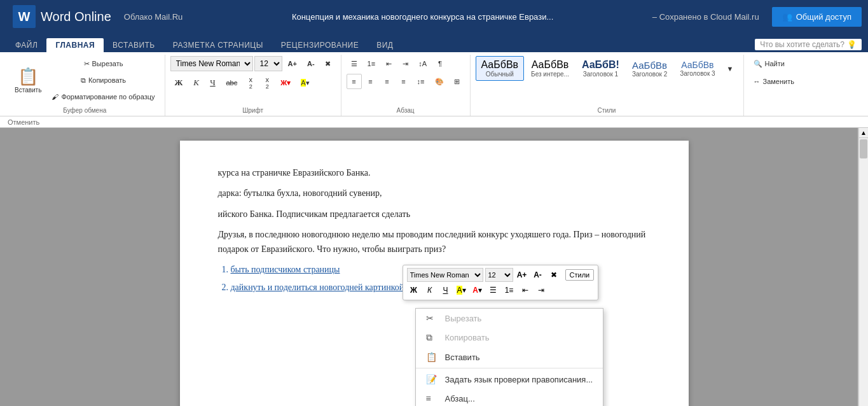 This screenshot has width=868, height=406. I want to click on styles-label: Стили, so click(607, 111).